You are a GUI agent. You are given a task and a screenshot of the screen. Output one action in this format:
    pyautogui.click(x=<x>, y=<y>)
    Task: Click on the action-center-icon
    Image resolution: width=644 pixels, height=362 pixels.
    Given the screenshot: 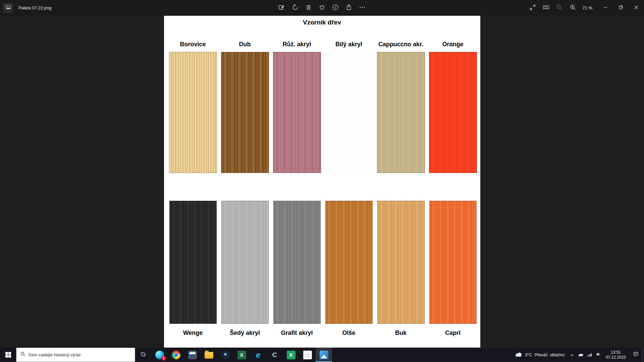 What is the action you would take?
    pyautogui.click(x=636, y=355)
    